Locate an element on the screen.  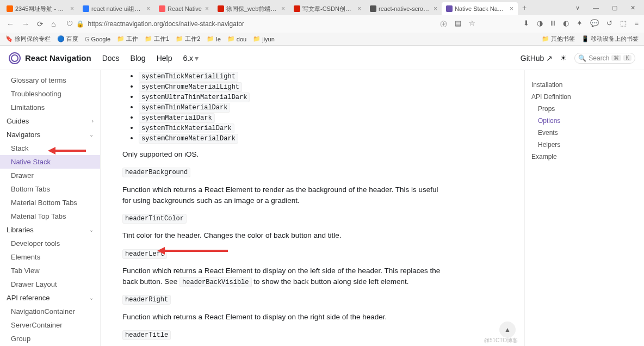
bookmark-item: 🔵百度 is located at coordinates (67, 39).